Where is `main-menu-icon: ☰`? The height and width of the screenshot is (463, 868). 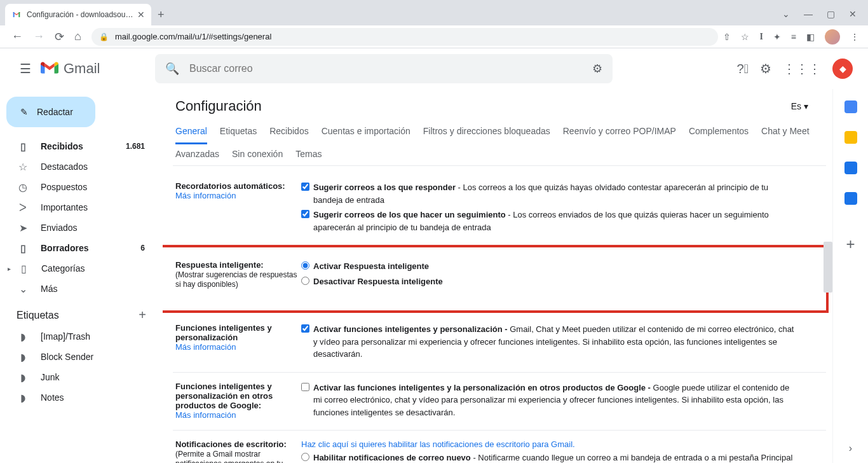 main-menu-icon: ☰ is located at coordinates (25, 69).